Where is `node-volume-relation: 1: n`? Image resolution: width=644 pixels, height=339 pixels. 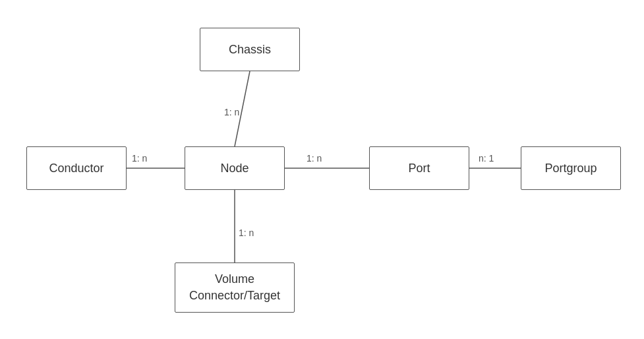
node-volume-relation: 1: n is located at coordinates (247, 233).